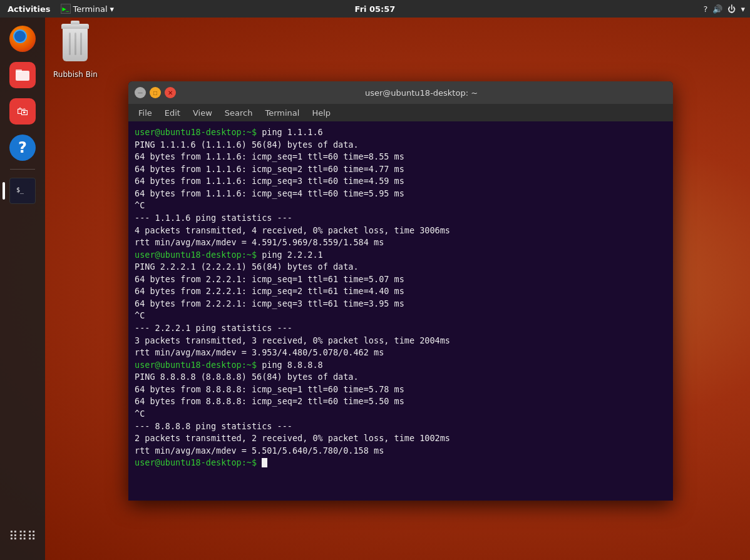  Describe the element at coordinates (401, 218) in the screenshot. I see `terminal-line: --- 1.1.1.6 ping statistics ---` at that location.